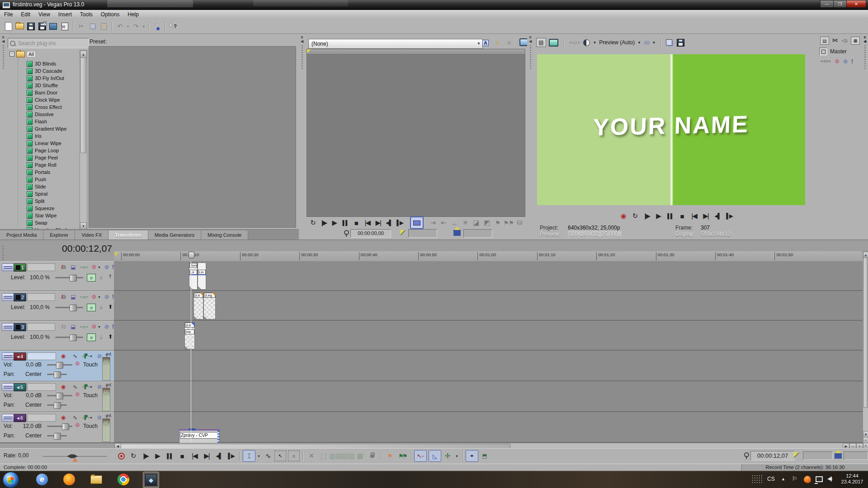 This screenshot has height=488, width=868. I want to click on make-composite-parent-icon: ⤒, so click(110, 277).